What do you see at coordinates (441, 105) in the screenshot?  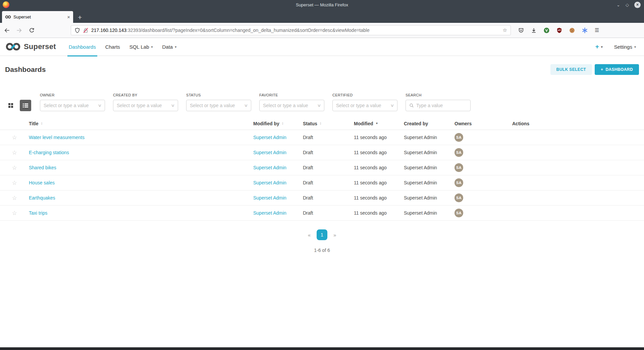 I see `search-input` at bounding box center [441, 105].